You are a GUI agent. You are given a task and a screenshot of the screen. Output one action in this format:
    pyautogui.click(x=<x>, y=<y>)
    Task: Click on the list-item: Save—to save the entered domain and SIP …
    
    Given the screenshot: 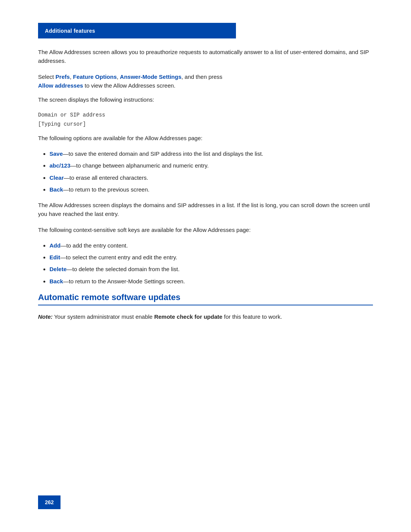 What is the action you would take?
    pyautogui.click(x=211, y=154)
    